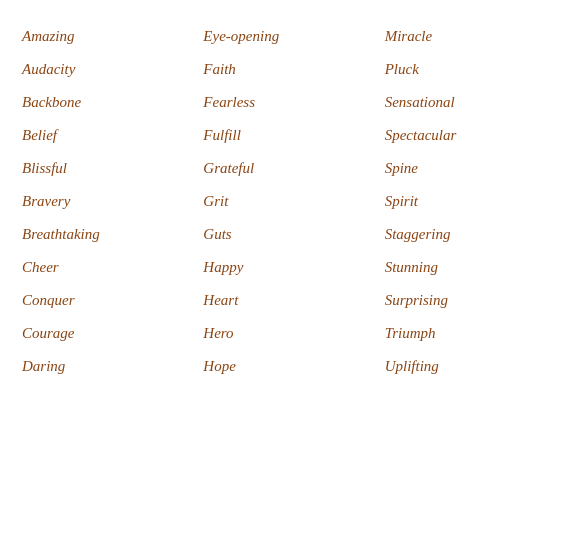 This screenshot has height=538, width=564. What do you see at coordinates (464, 36) in the screenshot?
I see `list-item: Miracle` at bounding box center [464, 36].